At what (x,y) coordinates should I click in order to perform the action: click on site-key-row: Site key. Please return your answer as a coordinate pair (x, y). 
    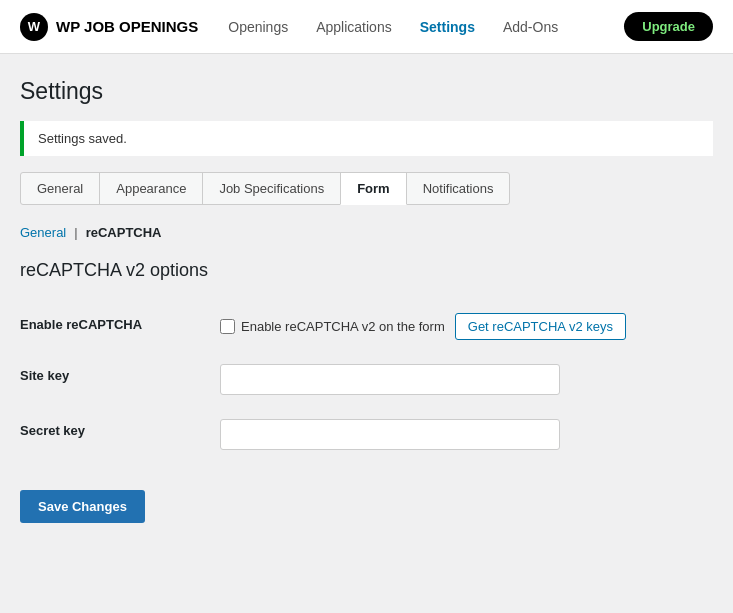
    Looking at the image, I should click on (366, 380).